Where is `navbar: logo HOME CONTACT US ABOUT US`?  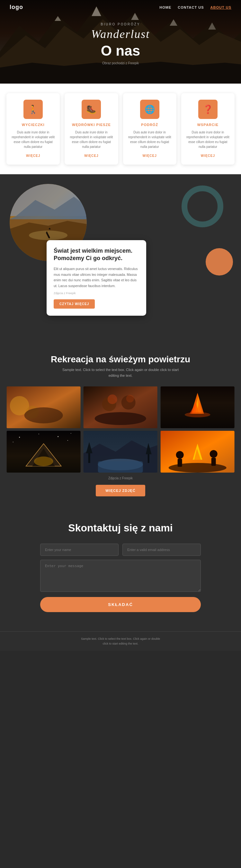
navbar: logo HOME CONTACT US ABOUT US is located at coordinates (120, 7).